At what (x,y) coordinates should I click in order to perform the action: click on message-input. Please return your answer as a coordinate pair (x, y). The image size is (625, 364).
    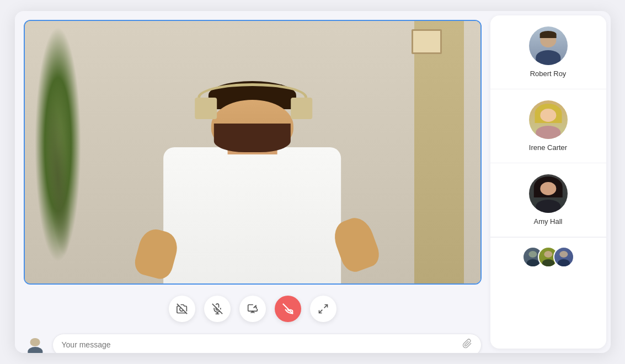
    Looking at the image, I should click on (262, 345).